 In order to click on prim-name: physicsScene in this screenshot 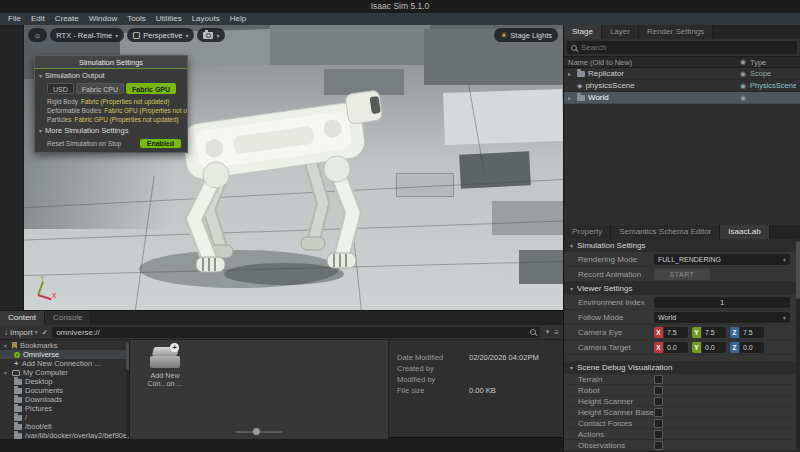, I will do `click(610, 86)`.